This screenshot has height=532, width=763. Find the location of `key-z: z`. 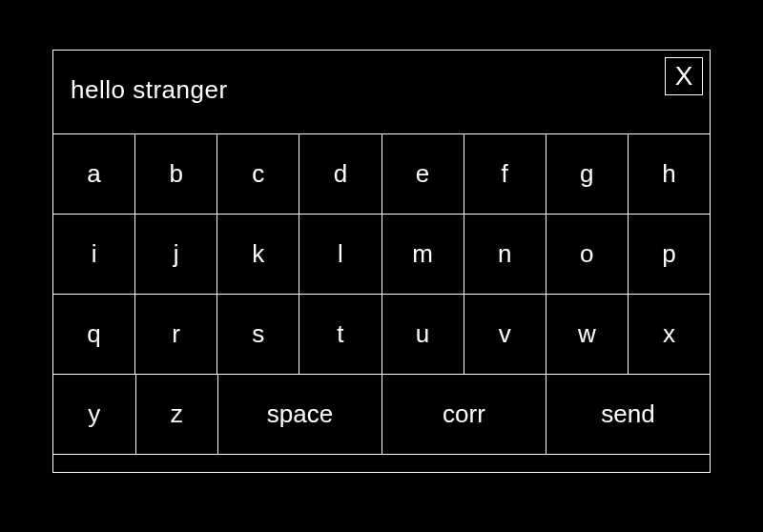

key-z: z is located at coordinates (177, 414).